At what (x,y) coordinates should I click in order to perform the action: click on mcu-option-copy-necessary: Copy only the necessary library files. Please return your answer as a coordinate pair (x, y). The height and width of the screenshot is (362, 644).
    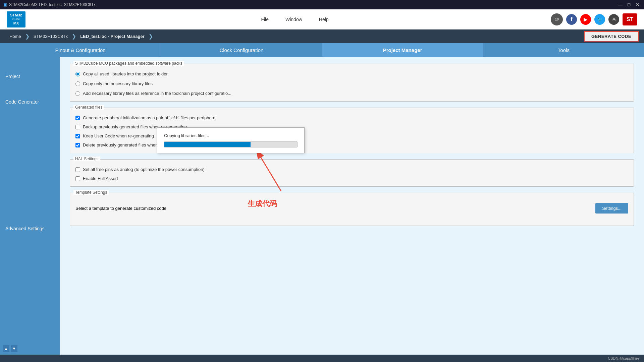
    Looking at the image, I should click on (352, 84).